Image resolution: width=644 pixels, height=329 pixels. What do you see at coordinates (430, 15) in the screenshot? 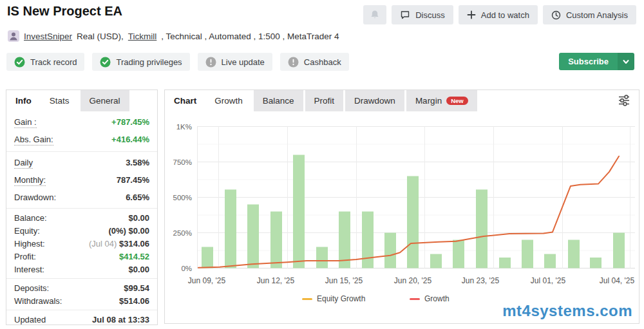
I see `discuss-label: Discuss` at bounding box center [430, 15].